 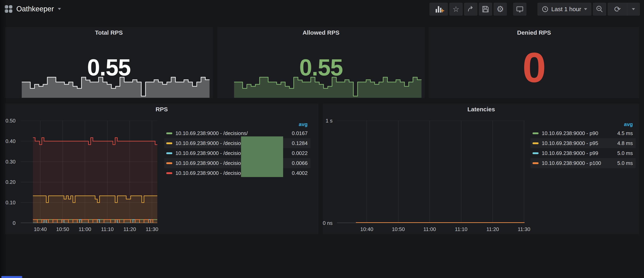 I want to click on series-avg-value: 0.4002, so click(x=296, y=173).